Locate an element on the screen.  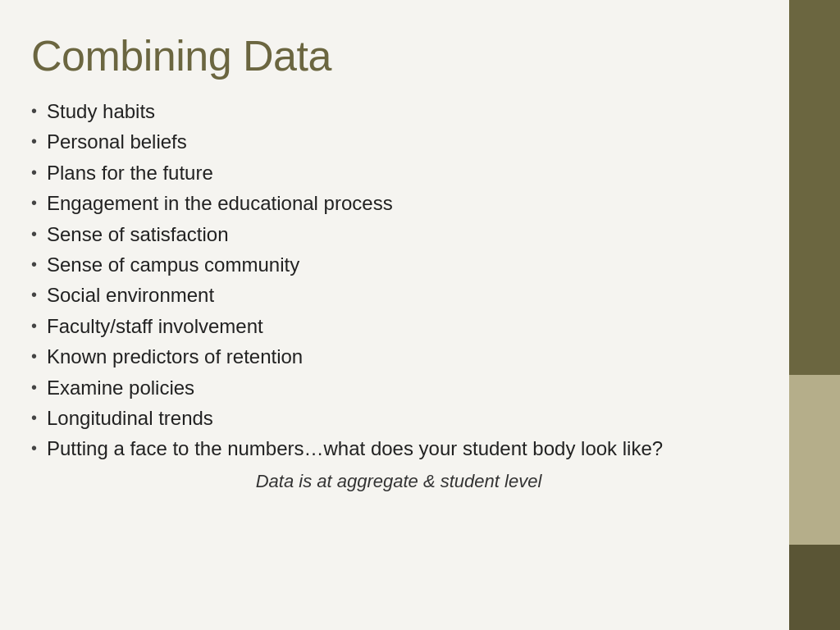
list-item-text: Longitudinal trends is located at coordinates (130, 418).